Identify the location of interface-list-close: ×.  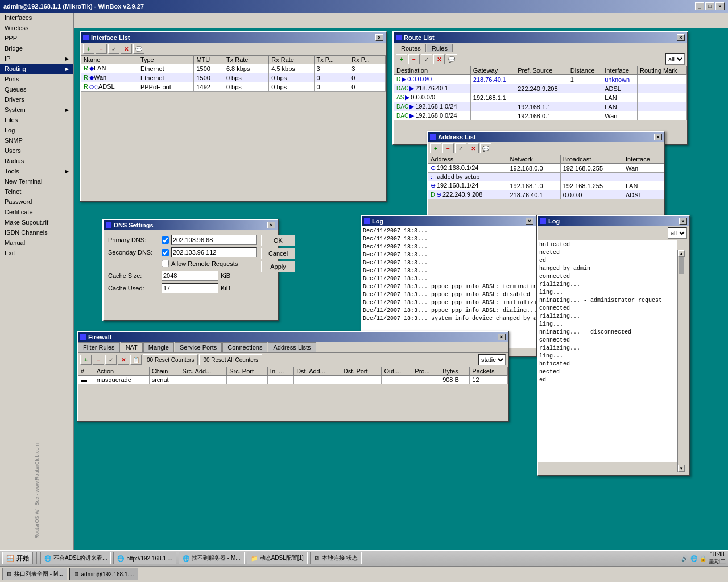
(379, 38).